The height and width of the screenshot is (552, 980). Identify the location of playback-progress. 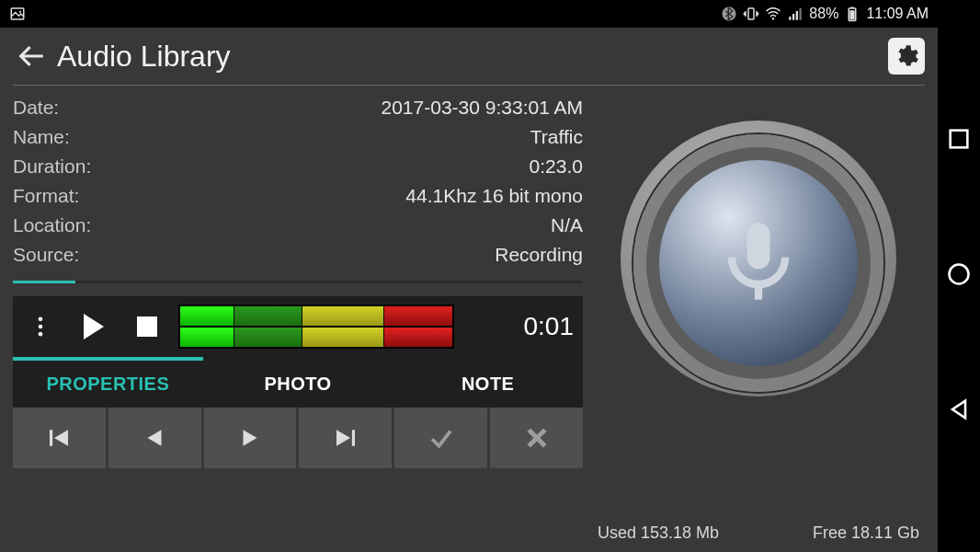
(298, 282).